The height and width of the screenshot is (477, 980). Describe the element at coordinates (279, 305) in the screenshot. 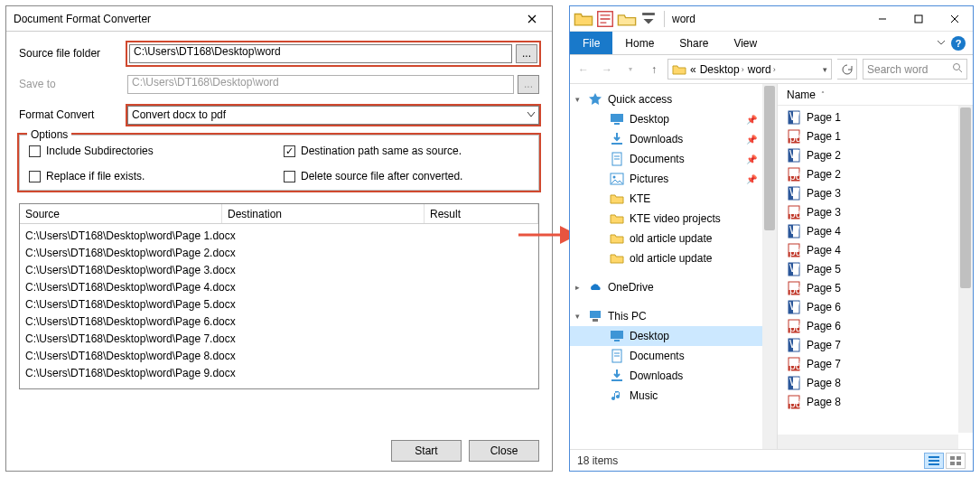

I see `list-item: C:\Users\DT168\Desktop\word\Page 5.docx` at that location.